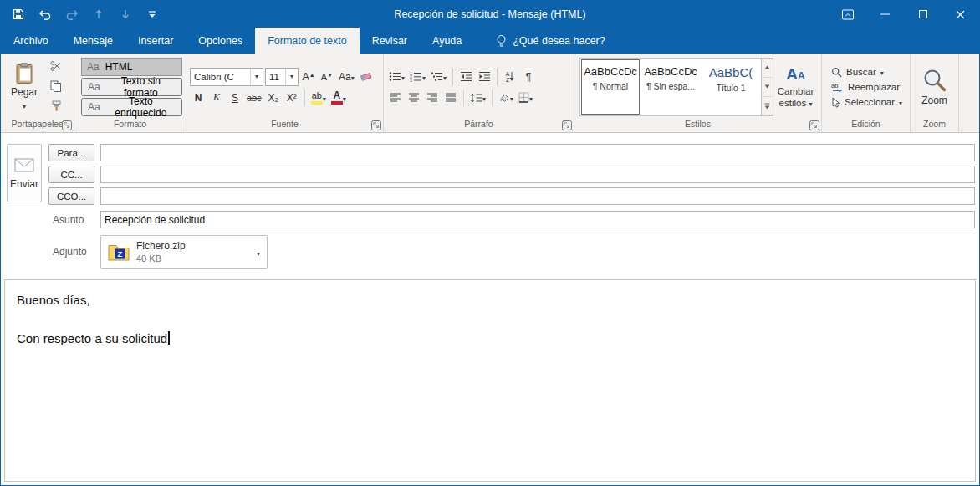 The height and width of the screenshot is (486, 980). What do you see at coordinates (885, 14) in the screenshot?
I see `minimize-button` at bounding box center [885, 14].